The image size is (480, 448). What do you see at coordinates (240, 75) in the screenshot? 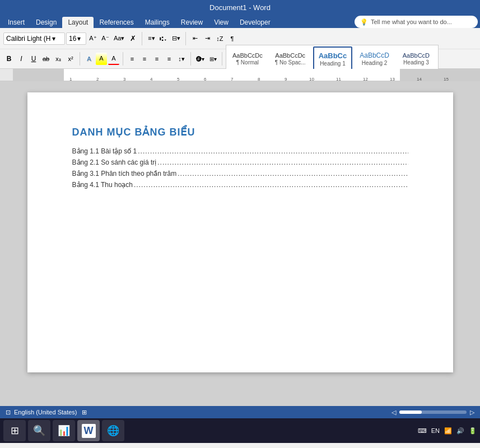
I see `ruler-area: 1 2 3 4 5 6 7 8 9 10 11 12 13 14 15` at bounding box center [240, 75].